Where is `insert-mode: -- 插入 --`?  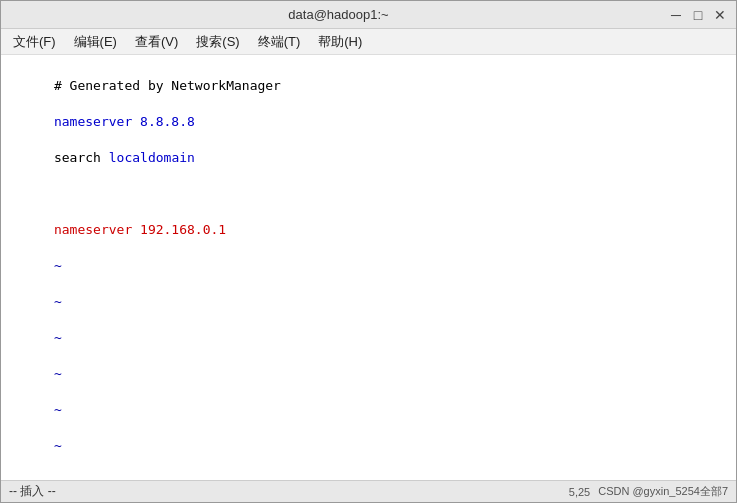 insert-mode: -- 插入 -- is located at coordinates (32, 492).